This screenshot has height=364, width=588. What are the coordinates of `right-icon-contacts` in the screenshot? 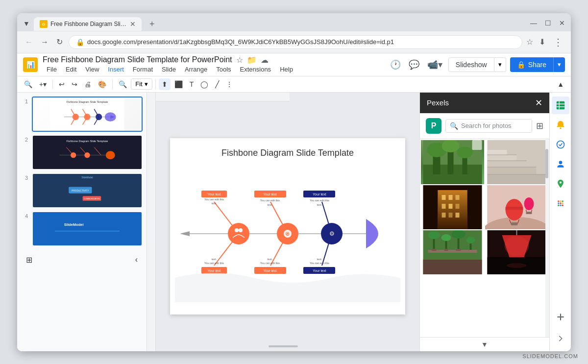 It's located at (561, 164).